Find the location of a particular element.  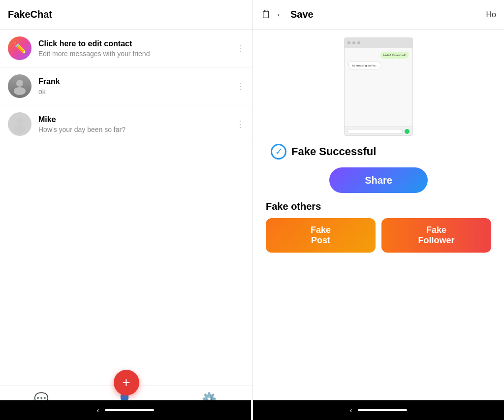

frank-contact-info: Frank ok is located at coordinates (137, 87).